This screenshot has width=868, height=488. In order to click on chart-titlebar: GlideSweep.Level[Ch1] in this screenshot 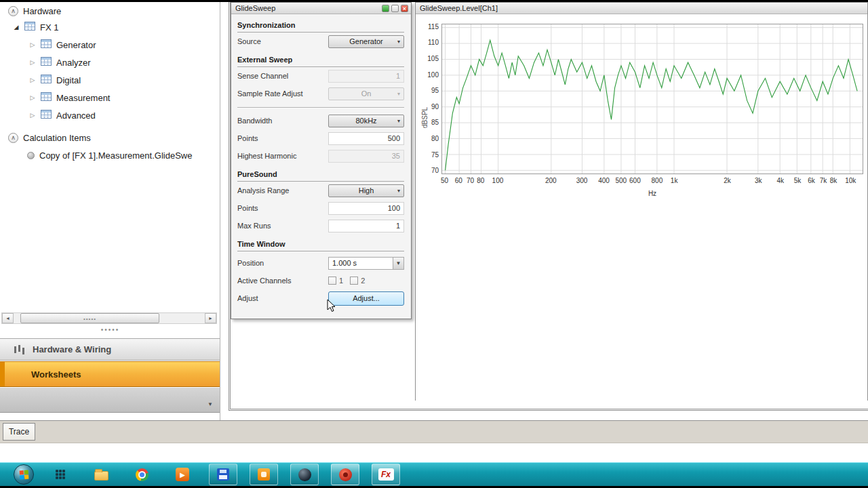, I will do `click(642, 8)`.